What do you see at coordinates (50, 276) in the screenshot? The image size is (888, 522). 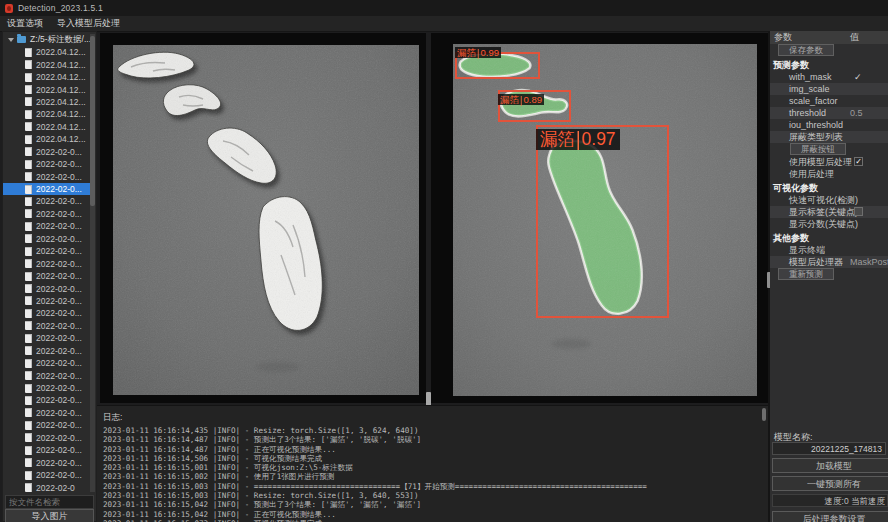 I see `sidebar: Z:/5-标注数据/... 2022.04.12...2022.04.12...…` at bounding box center [50, 276].